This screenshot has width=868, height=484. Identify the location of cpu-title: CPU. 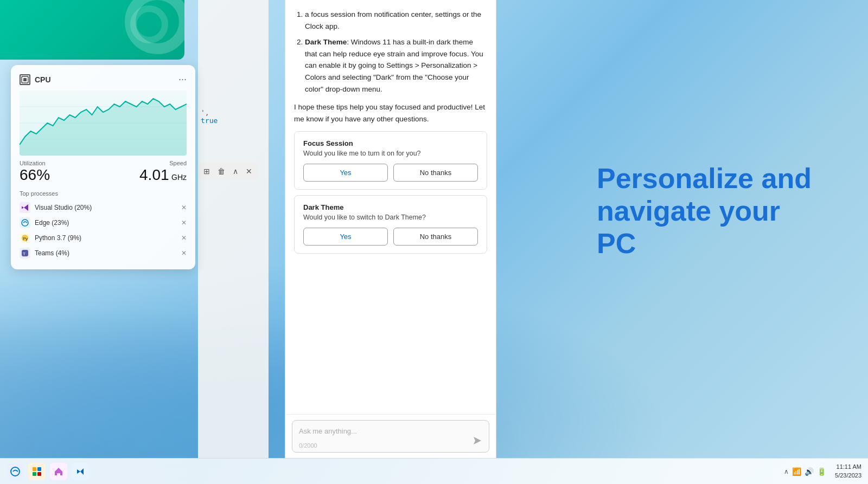
(43, 80).